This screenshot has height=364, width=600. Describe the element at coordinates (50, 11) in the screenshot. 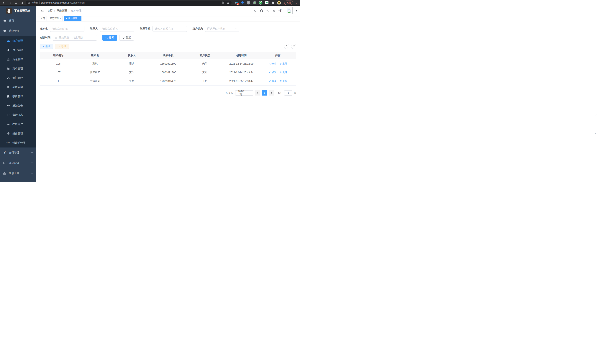

I see `breadcrumb-home: 首页` at that location.